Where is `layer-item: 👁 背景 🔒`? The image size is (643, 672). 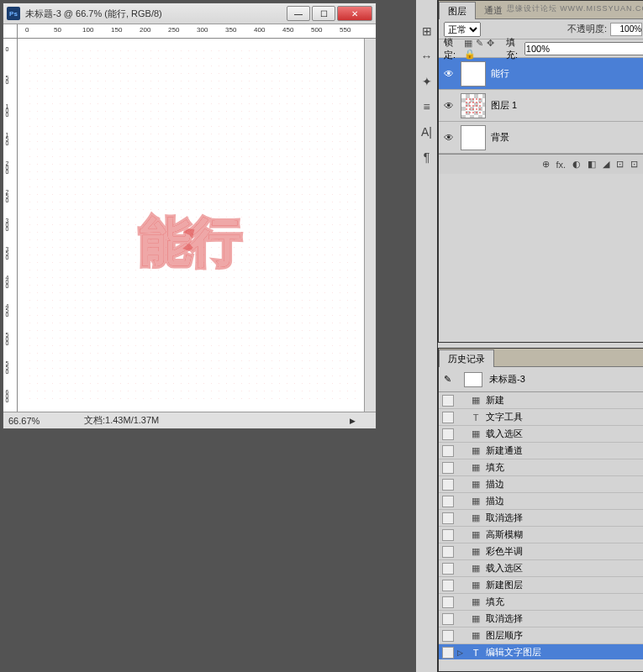 layer-item: 👁 背景 🔒 is located at coordinates (541, 138).